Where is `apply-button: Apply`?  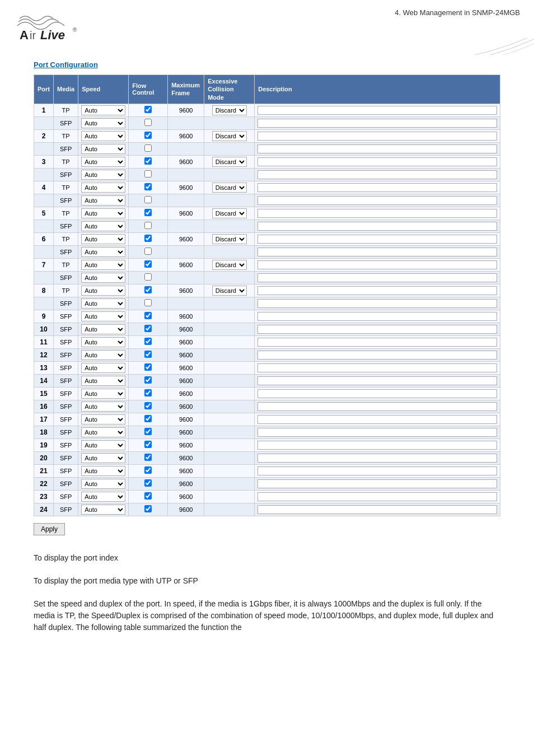
apply-button: Apply is located at coordinates (49, 529).